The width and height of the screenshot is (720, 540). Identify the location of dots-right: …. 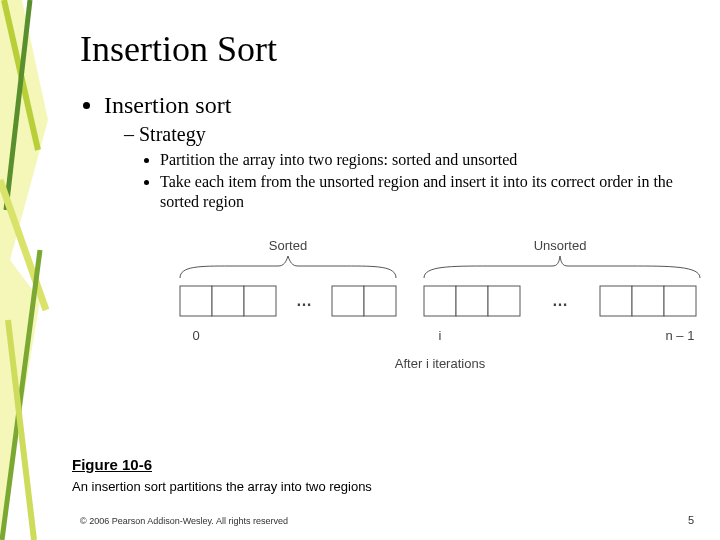
(560, 300).